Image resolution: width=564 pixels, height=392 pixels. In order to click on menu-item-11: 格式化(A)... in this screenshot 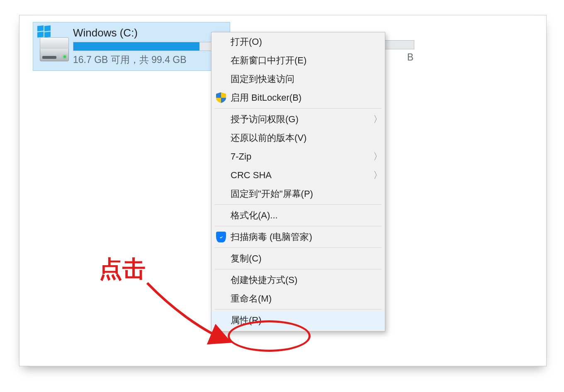, I will do `click(298, 215)`.